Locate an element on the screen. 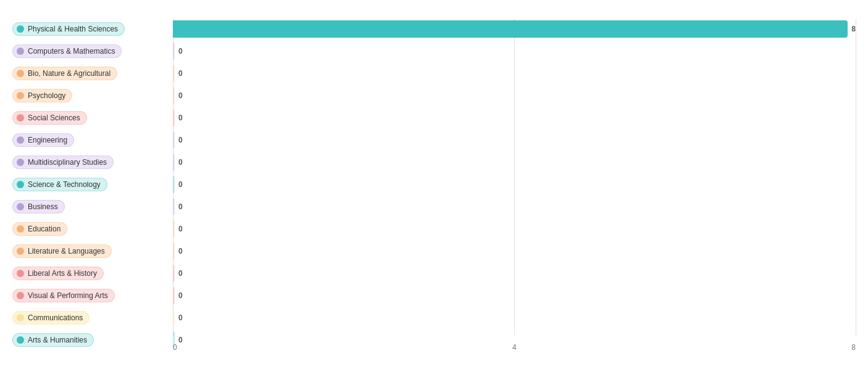 Image resolution: width=868 pixels, height=390 pixels. bar-row: Communications0 is located at coordinates (434, 318).